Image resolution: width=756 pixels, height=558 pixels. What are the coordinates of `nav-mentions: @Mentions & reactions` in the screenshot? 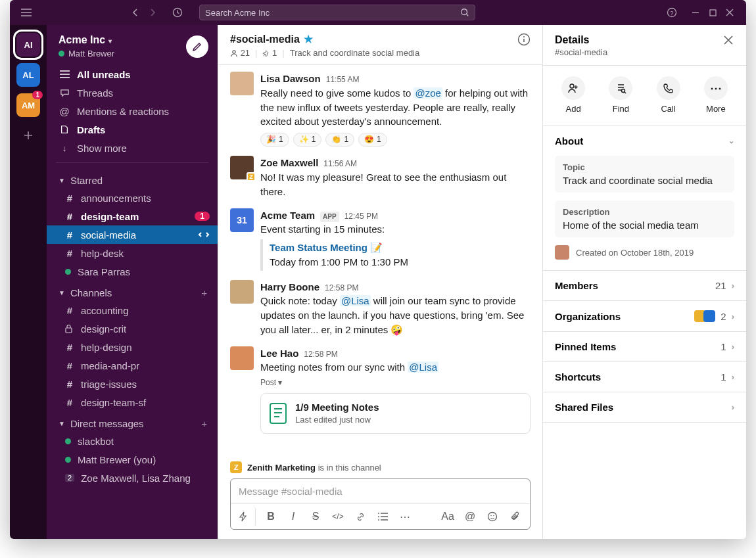 It's located at (132, 111).